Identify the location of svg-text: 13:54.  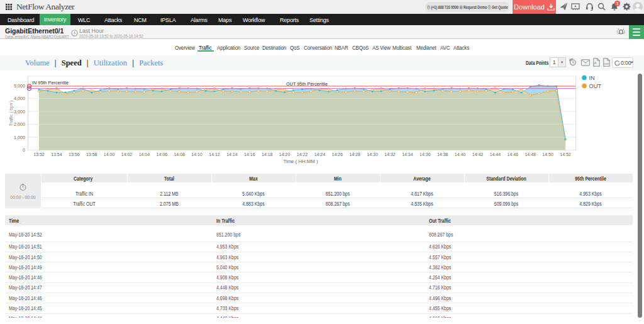
(57, 155).